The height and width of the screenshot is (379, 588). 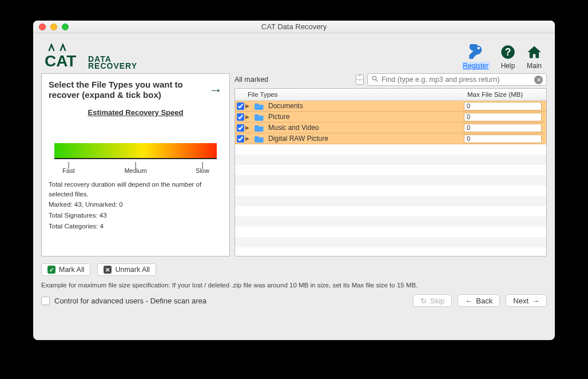 What do you see at coordinates (508, 53) in the screenshot?
I see `help-icon: ?` at bounding box center [508, 53].